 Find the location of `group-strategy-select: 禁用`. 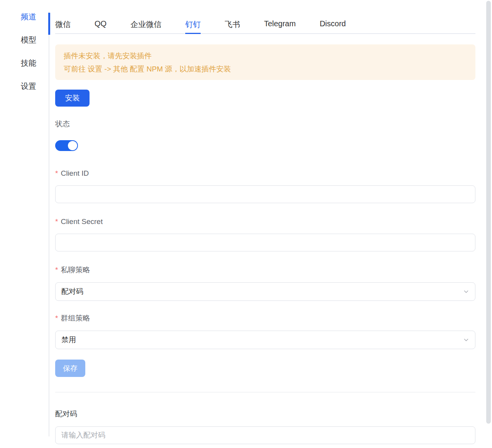

group-strategy-select: 禁用 is located at coordinates (265, 340).